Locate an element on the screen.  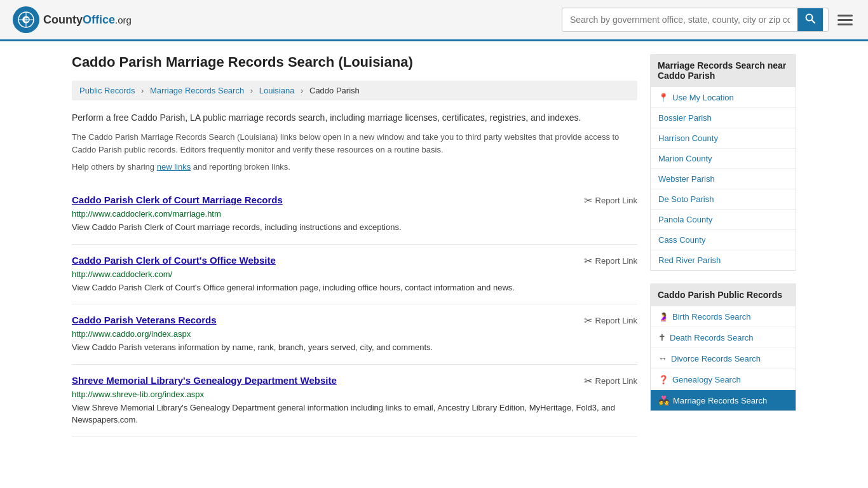
record-header-2: Caddo Parish Veterans Records ✂ Report L… is located at coordinates (355, 320).